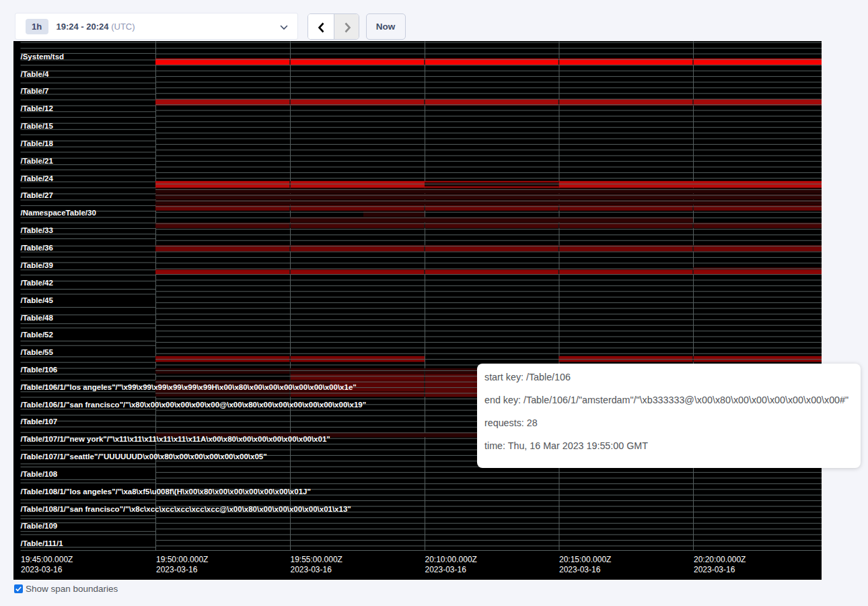 The image size is (868, 606). Describe the element at coordinates (188, 387) in the screenshot. I see `svg-text:/Table/106/1/"los angeles"/"\x: /Table/106/1/"los angeles"/"\x99\x99\x99…` at that location.